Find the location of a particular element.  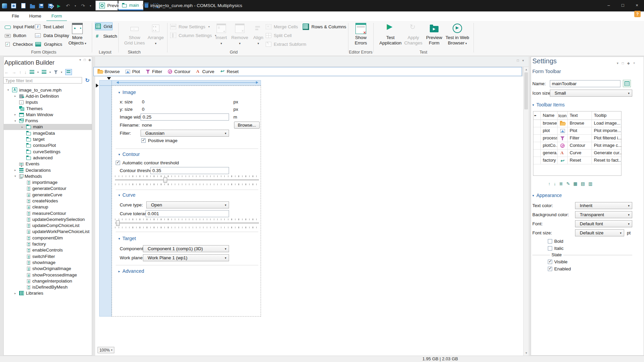

rows-columns-button: Rows & Columns is located at coordinates (325, 27).